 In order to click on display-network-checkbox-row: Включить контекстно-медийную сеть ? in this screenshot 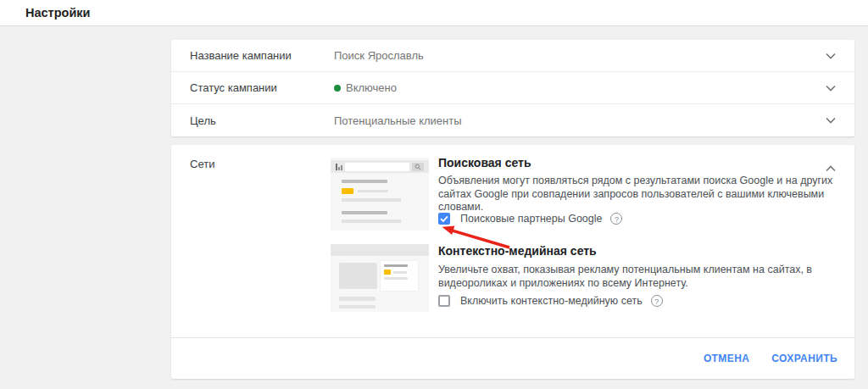, I will do `click(551, 301)`.